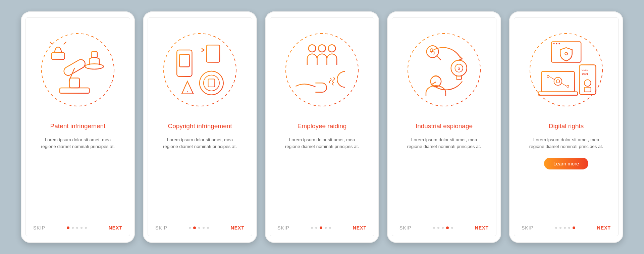  I want to click on copyright-target-warning-icon, so click(200, 70).